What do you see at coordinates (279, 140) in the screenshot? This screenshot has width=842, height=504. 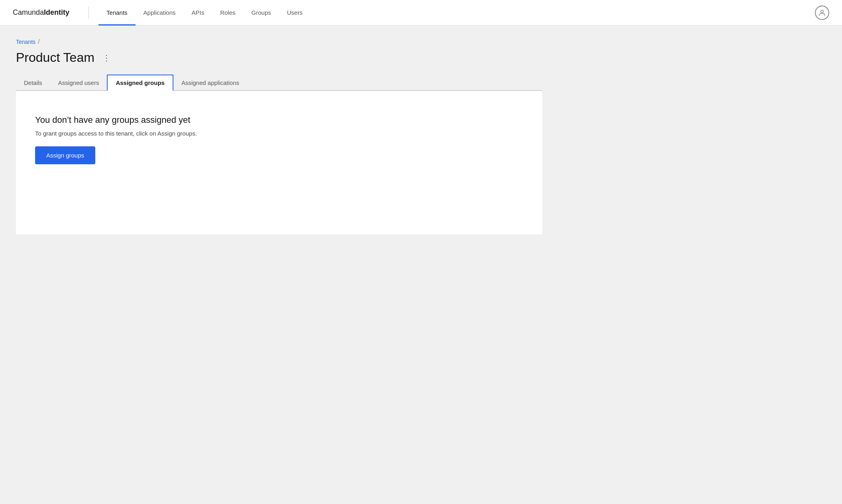 I see `empty-state: You don’t have any groups assigned yet T…` at bounding box center [279, 140].